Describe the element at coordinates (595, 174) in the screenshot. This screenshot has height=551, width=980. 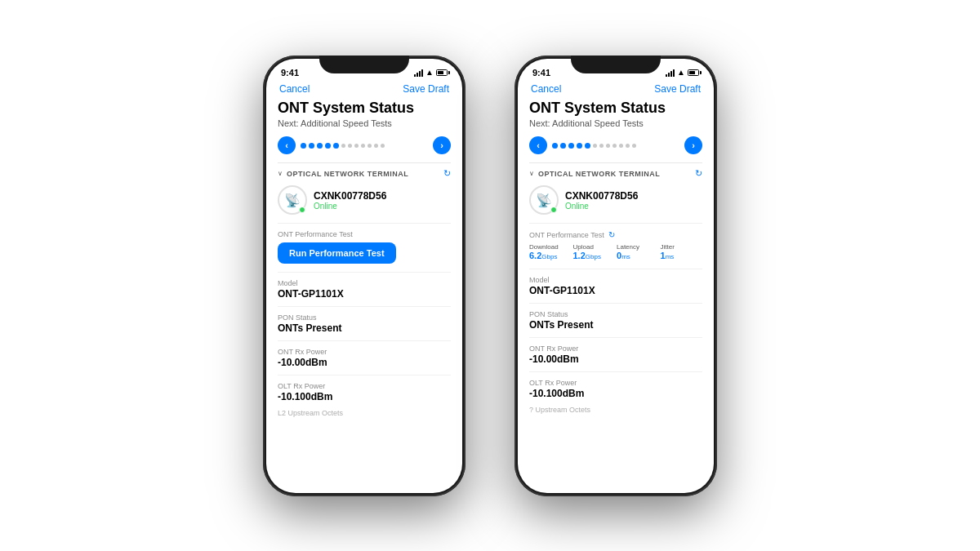
I see `section-title-row-right: ∨ OPTICAL NETWORK TERMINAL` at that location.